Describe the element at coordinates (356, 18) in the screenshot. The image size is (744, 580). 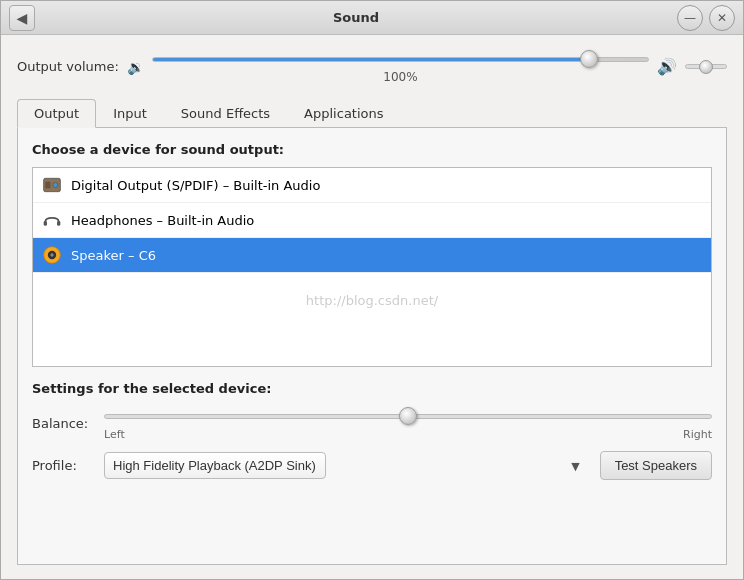
I see `window-title: Sound` at that location.